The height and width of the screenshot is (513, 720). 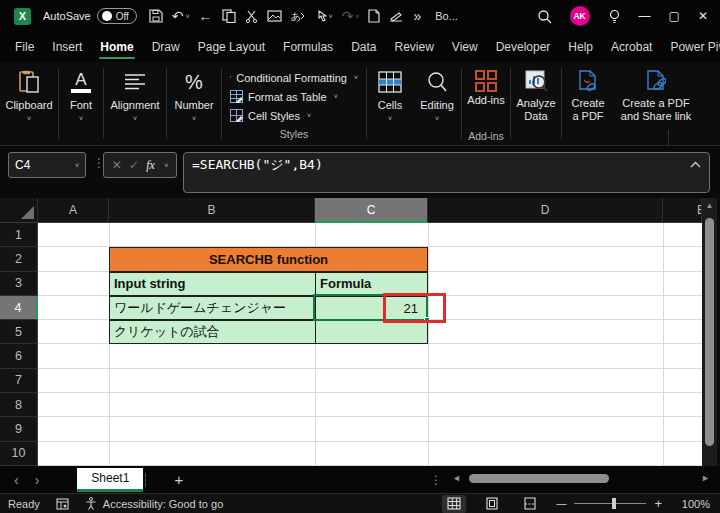 What do you see at coordinates (178, 480) in the screenshot?
I see `add-sheet-icon: +` at bounding box center [178, 480].